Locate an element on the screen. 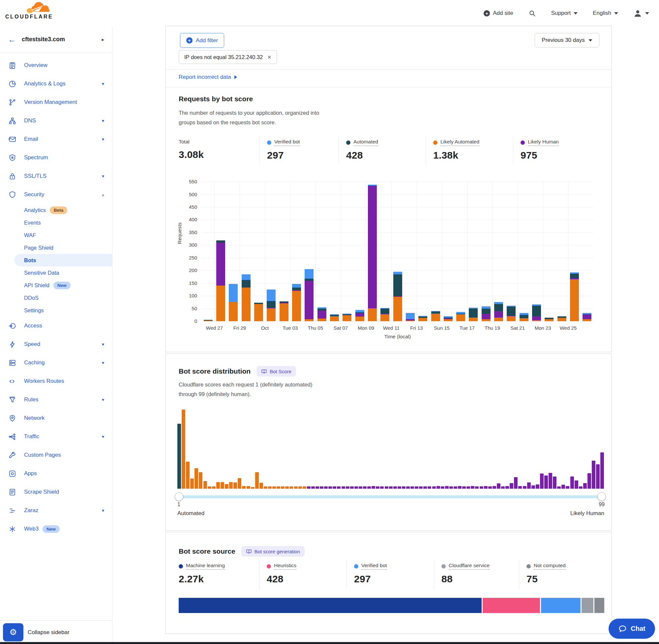  sidebar-item-apps: Apps is located at coordinates (56, 474).